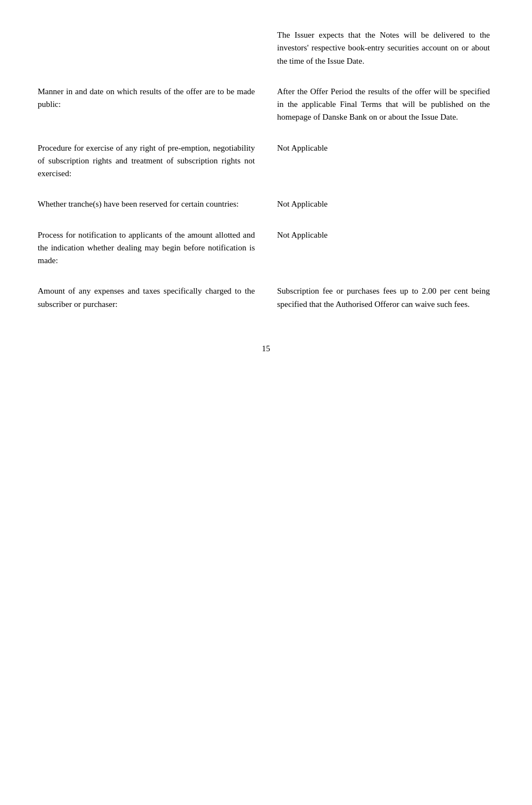 The height and width of the screenshot is (805, 532). I want to click on right-cell-1: After the Offer Period the results of th…, so click(382, 107).